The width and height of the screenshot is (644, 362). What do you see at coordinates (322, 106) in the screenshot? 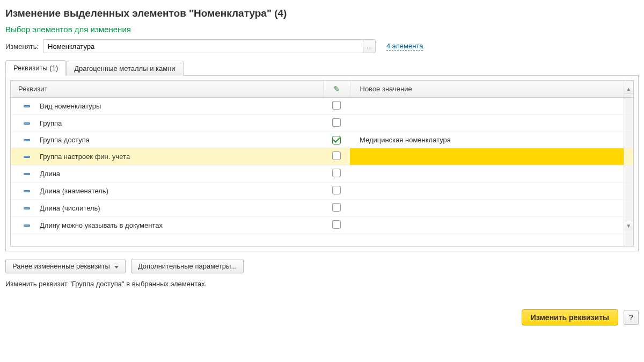
I see `table-row: Вид номенклатуры` at bounding box center [322, 106].